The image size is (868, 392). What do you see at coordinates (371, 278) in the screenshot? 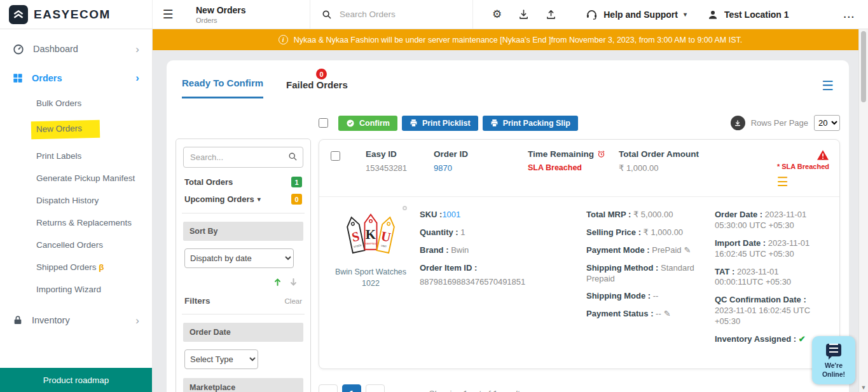
I see `product-name: Bwin Sport Watches 1022` at bounding box center [371, 278].